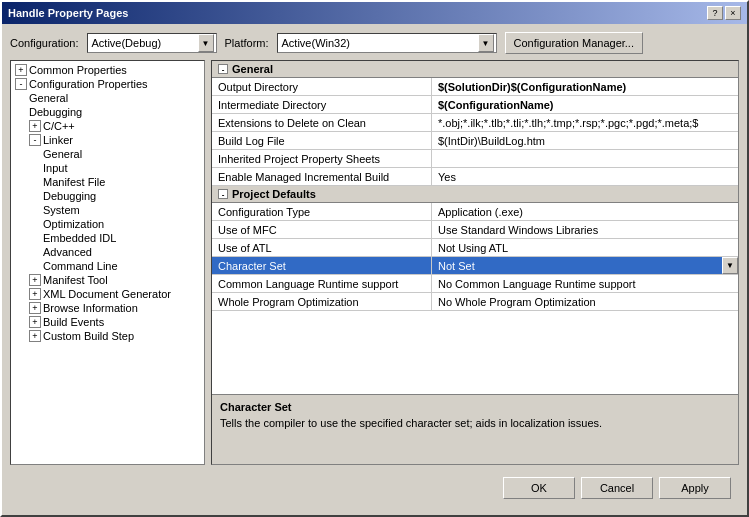  I want to click on tree-item-linker-input: Input, so click(108, 168).